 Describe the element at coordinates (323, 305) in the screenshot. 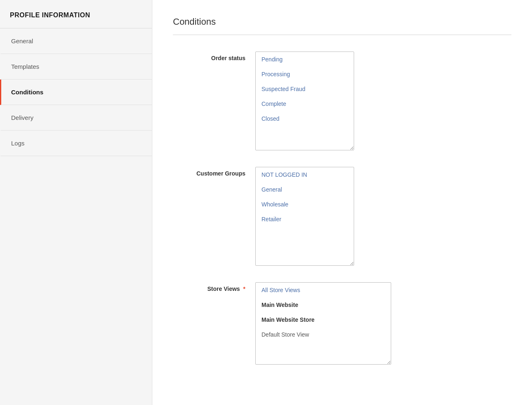

I see `list-item: Main Website` at that location.